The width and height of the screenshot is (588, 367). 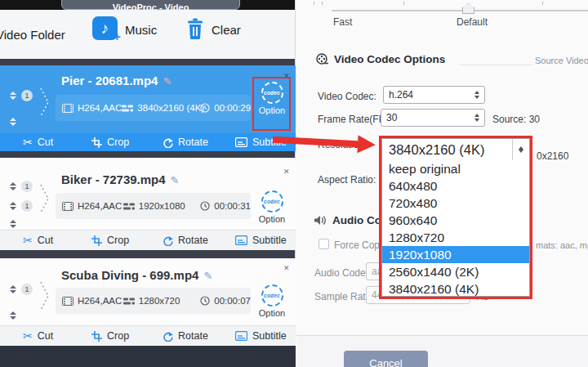 I want to click on source-video-stream-label: Source Video Str, so click(x=562, y=60).